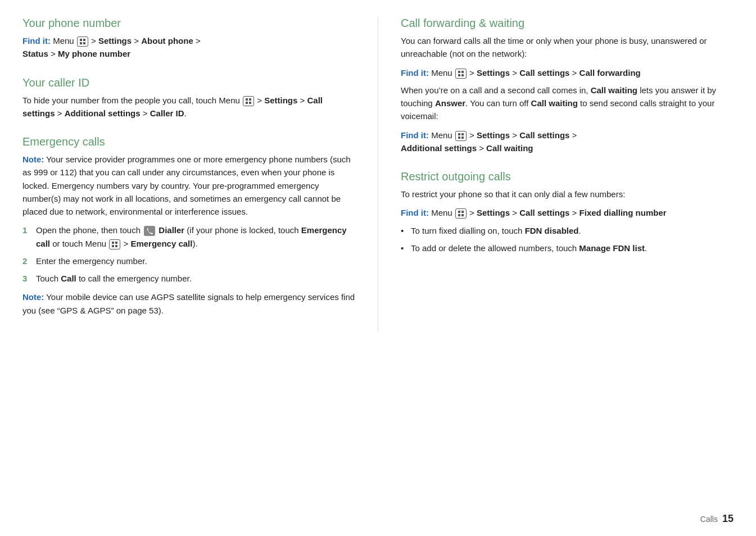 The height and width of the screenshot is (536, 756). What do you see at coordinates (189, 303) in the screenshot?
I see `emergency-note2: Note: Your mobile device can use AGPS sa…` at bounding box center [189, 303].